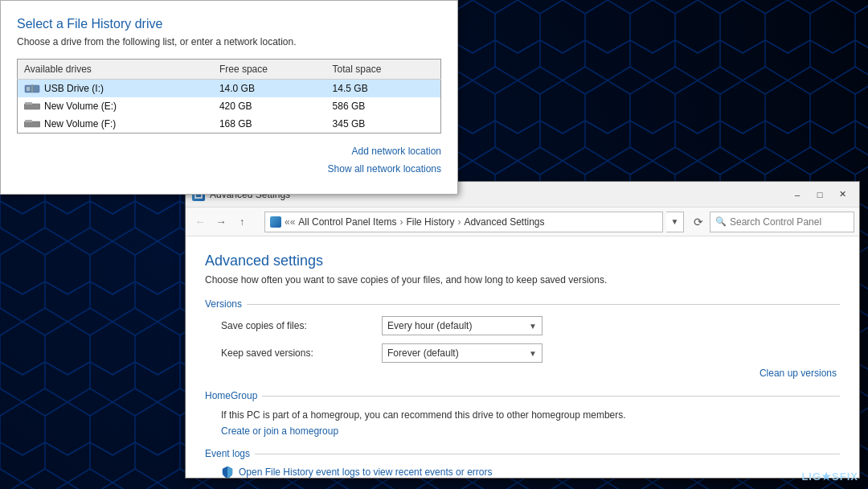  What do you see at coordinates (230, 88) in the screenshot?
I see `table-row: USB Drive (I:)14.0 GB14.5 GB` at bounding box center [230, 88].